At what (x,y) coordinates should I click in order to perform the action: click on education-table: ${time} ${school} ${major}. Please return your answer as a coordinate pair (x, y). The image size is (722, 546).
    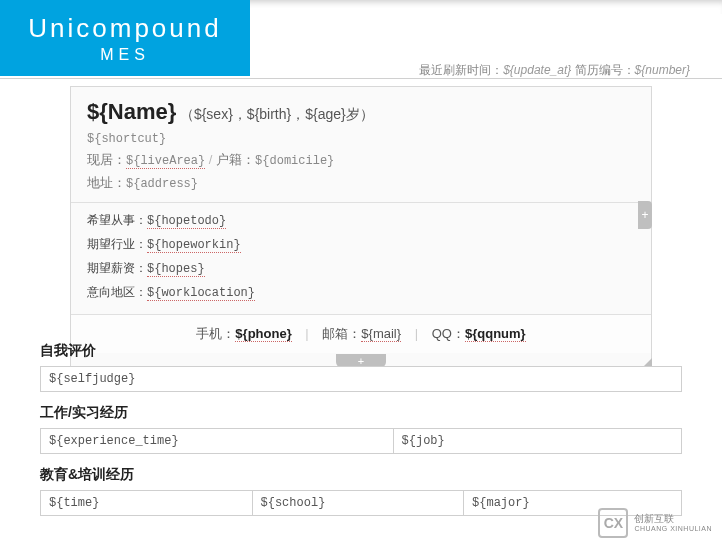
    Looking at the image, I should click on (361, 503).